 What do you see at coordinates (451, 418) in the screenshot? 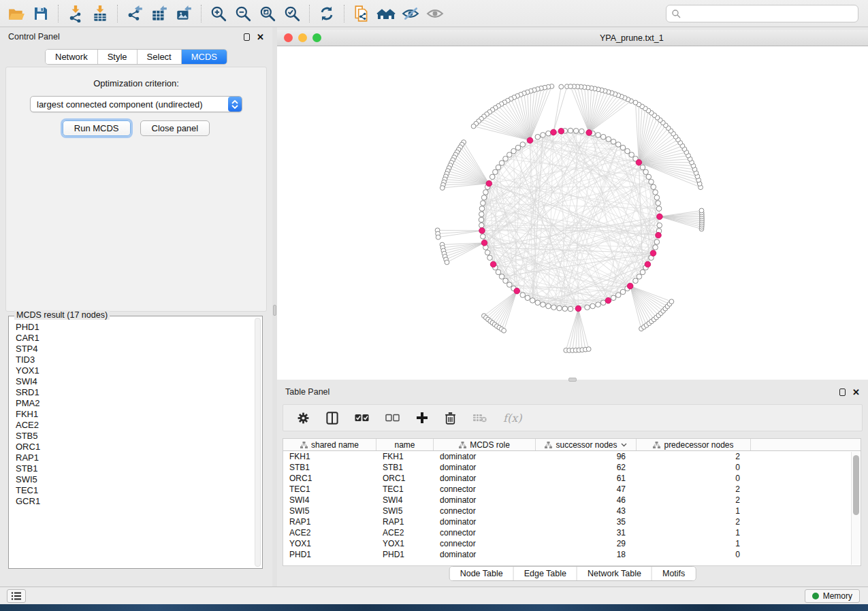
I see `delete-column-button` at bounding box center [451, 418].